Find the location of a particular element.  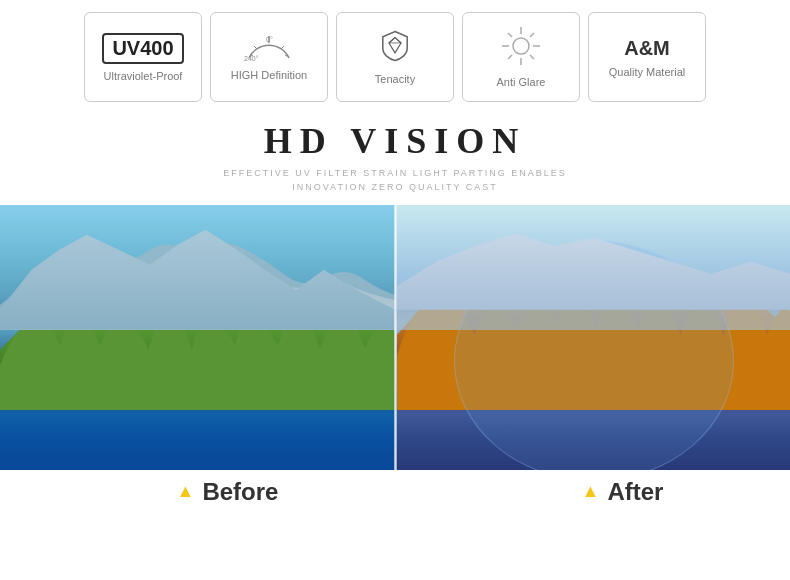

before-label: Before is located at coordinates (240, 492).